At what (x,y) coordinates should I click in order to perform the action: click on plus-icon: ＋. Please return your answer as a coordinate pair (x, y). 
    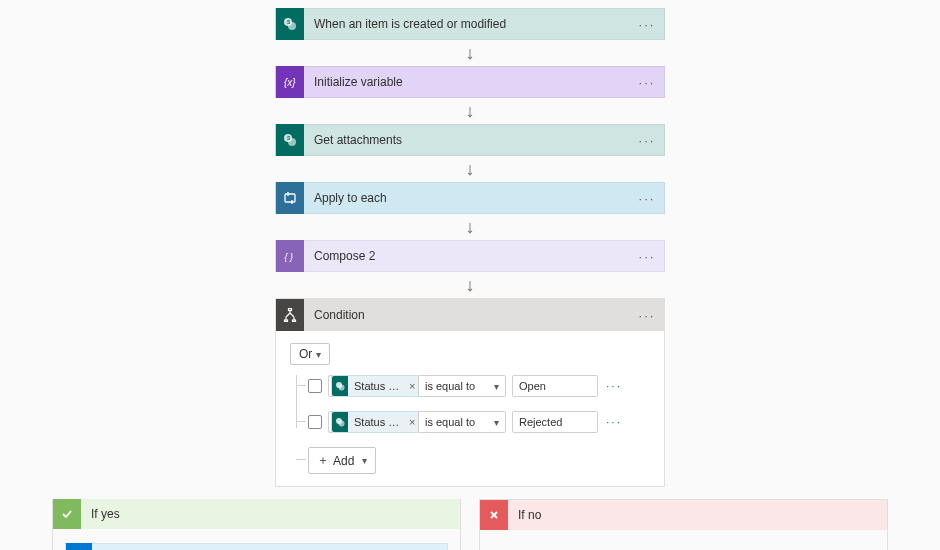
    Looking at the image, I should click on (323, 460).